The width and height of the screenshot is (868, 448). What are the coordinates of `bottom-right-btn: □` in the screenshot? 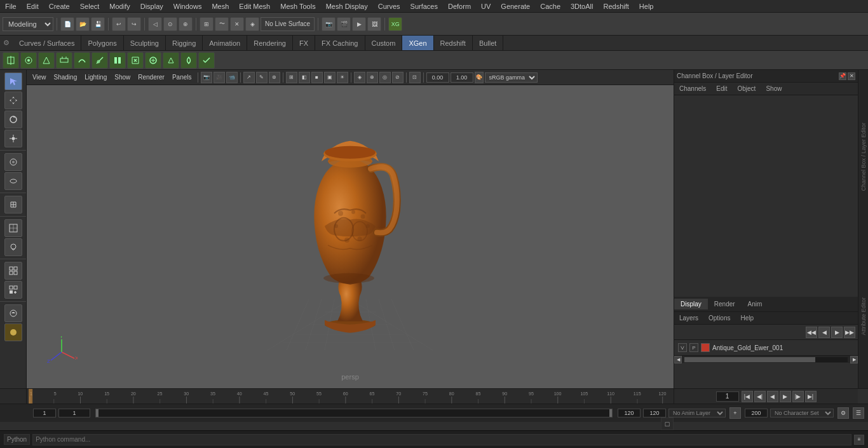 It's located at (667, 424).